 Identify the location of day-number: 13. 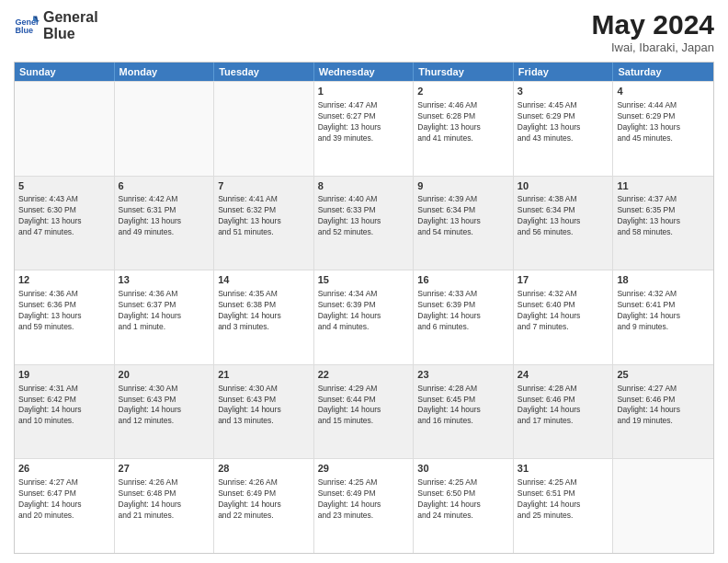
(165, 280).